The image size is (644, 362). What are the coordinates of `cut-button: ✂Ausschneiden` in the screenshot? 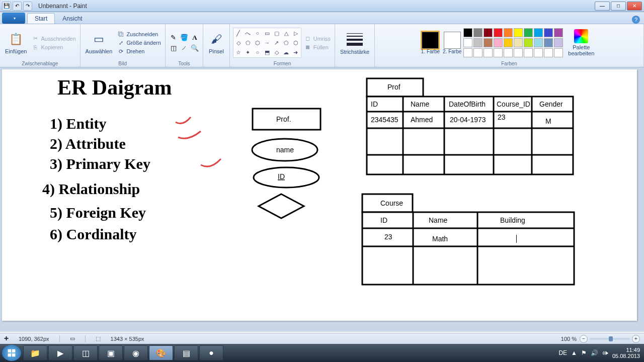 It's located at (53, 39).